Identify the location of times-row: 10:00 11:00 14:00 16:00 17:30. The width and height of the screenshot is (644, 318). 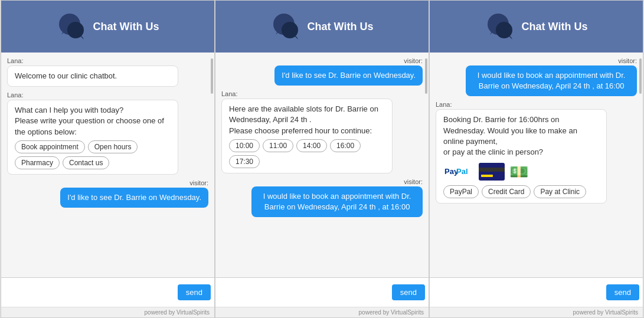
(307, 153).